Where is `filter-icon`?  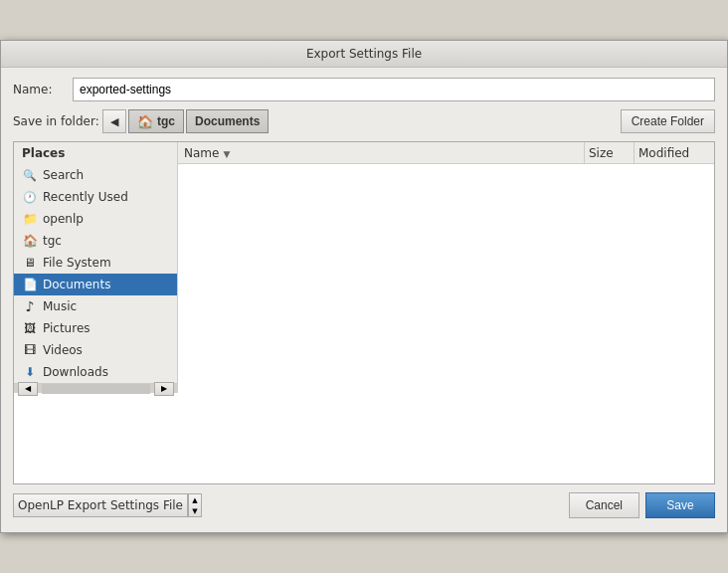
filter-icon is located at coordinates (227, 153).